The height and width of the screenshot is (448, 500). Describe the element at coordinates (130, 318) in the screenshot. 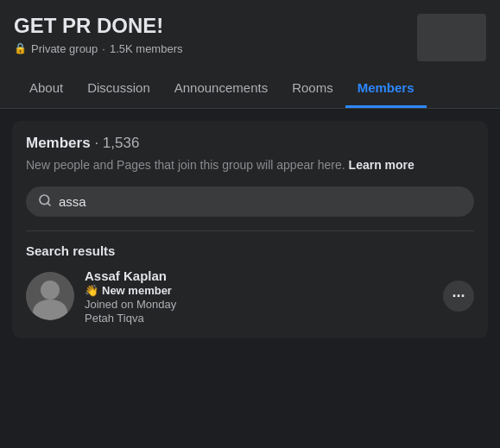

I see `member-location: Petah Tiqva` at that location.